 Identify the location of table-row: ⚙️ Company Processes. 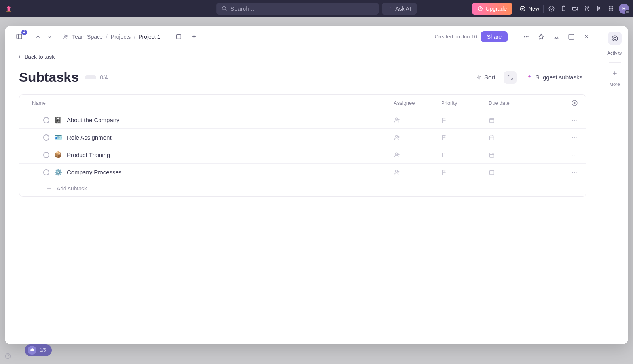
(303, 172).